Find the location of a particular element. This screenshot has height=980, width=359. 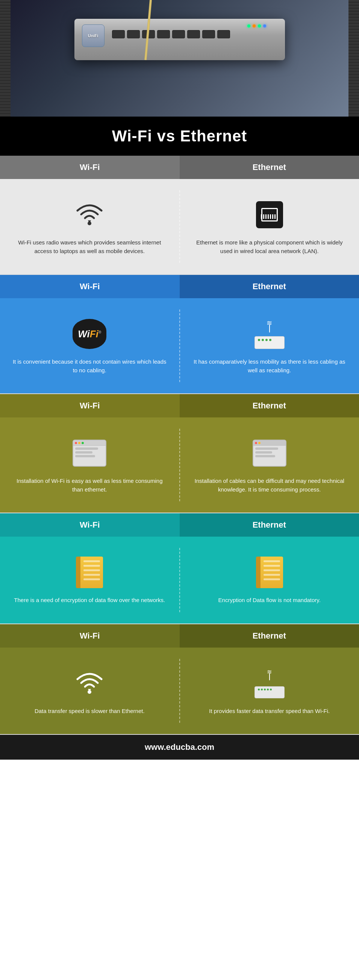

section-encryption-content: There is a need of encryption of data fl… is located at coordinates (180, 580).